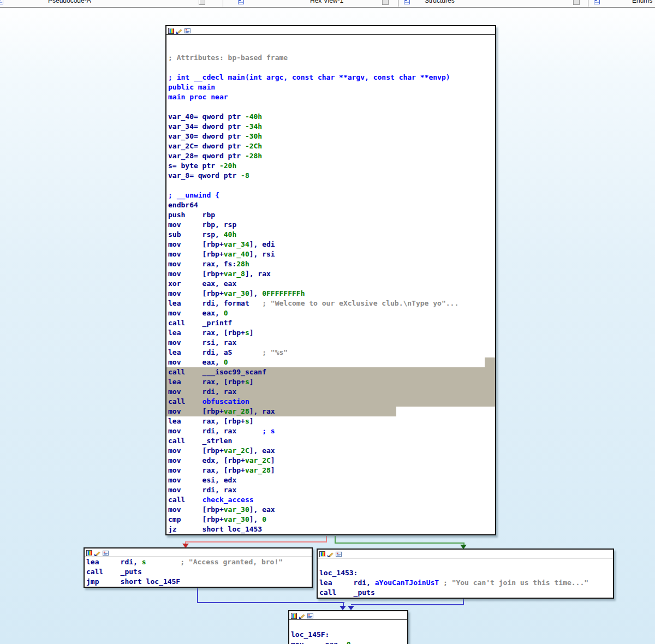  I want to click on code-line: lea rdi, aS ; "%s", so click(228, 353).